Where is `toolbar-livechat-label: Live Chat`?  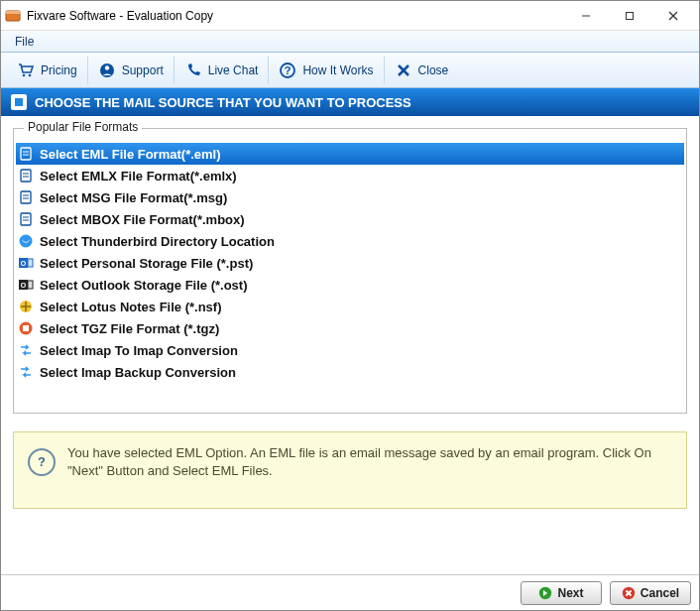 toolbar-livechat-label: Live Chat is located at coordinates (234, 70).